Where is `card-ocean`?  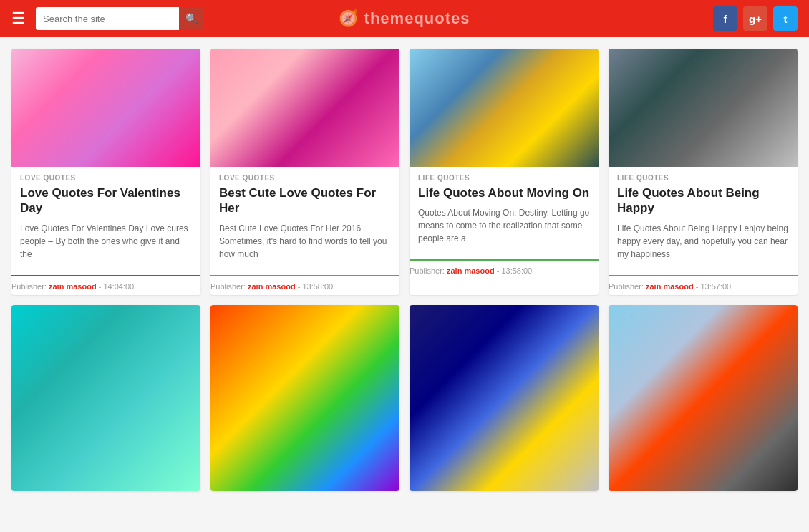 card-ocean is located at coordinates (106, 398).